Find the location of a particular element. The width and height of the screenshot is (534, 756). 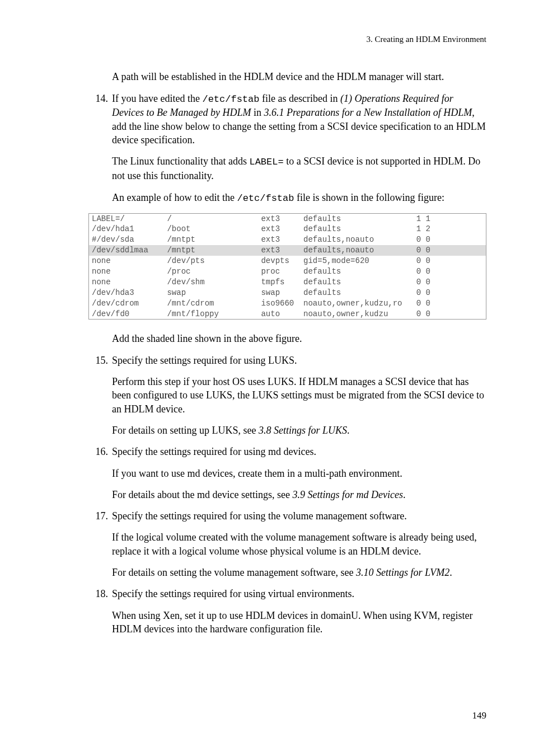

step-17: 17. Specify the settings required for us… is located at coordinates (288, 516).